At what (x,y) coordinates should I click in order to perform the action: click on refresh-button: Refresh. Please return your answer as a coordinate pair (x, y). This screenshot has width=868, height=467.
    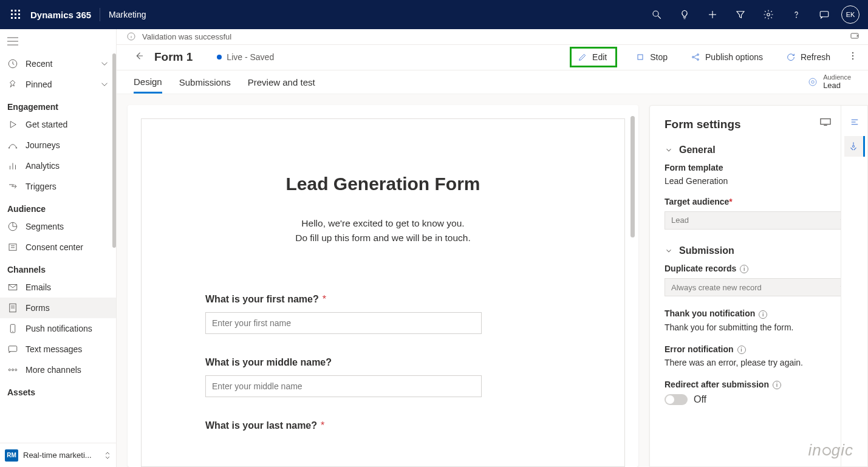
    Looking at the image, I should click on (808, 57).